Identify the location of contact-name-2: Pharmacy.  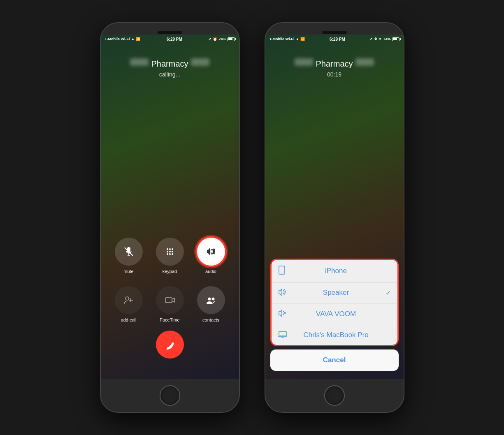
(334, 64).